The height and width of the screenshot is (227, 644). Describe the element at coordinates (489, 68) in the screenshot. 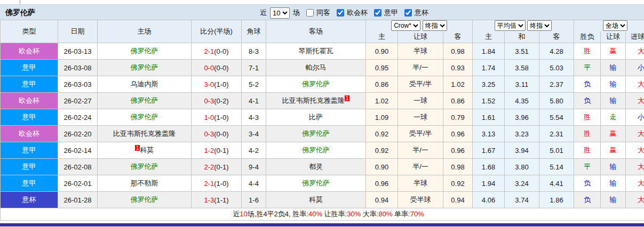

I see `euro-odds-cell: 1.74` at that location.